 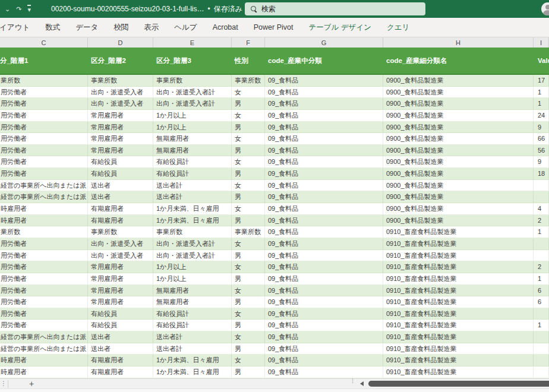 I want to click on cell-v: 1, so click(x=541, y=103).